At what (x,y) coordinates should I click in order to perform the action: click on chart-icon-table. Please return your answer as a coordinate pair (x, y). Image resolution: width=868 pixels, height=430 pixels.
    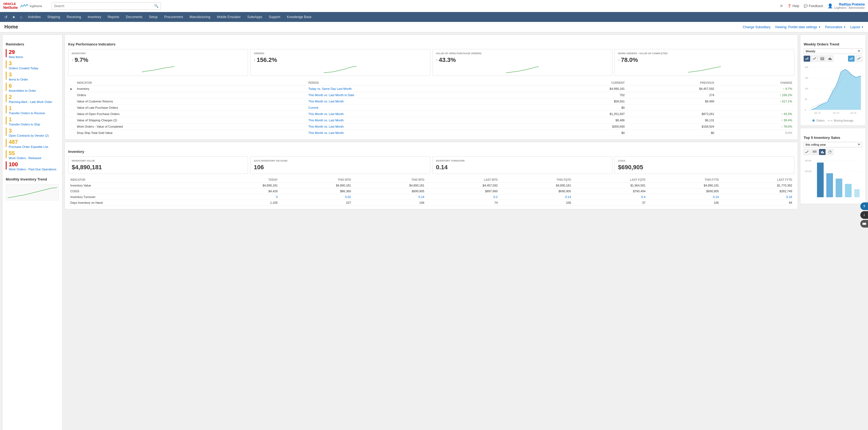
    Looking at the image, I should click on (822, 59).